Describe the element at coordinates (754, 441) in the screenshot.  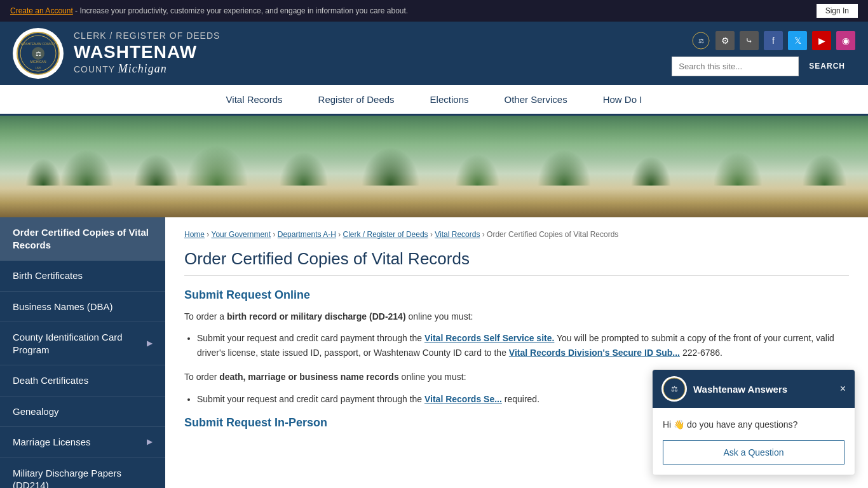
I see `chat-body: Hi 👋 do you have any questions? Ask a Qu…` at that location.